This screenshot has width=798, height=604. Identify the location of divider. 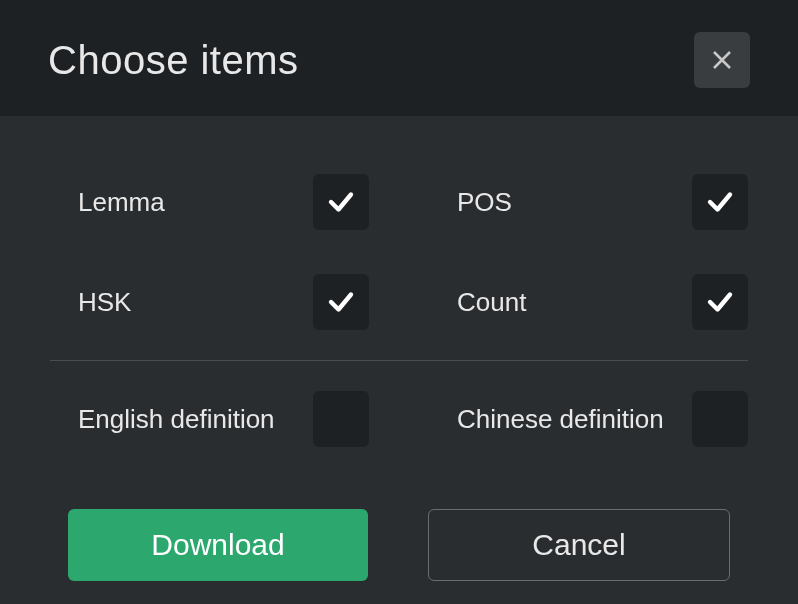
(399, 360).